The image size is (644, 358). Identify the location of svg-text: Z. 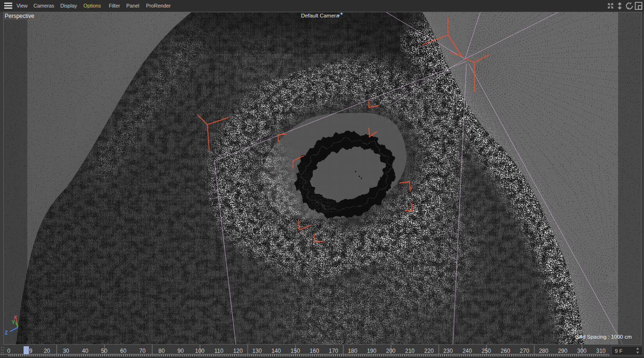
(7, 333).